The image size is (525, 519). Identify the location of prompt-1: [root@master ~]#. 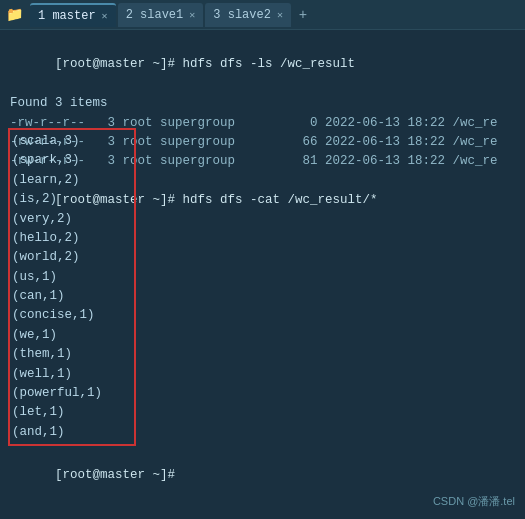
(119, 64).